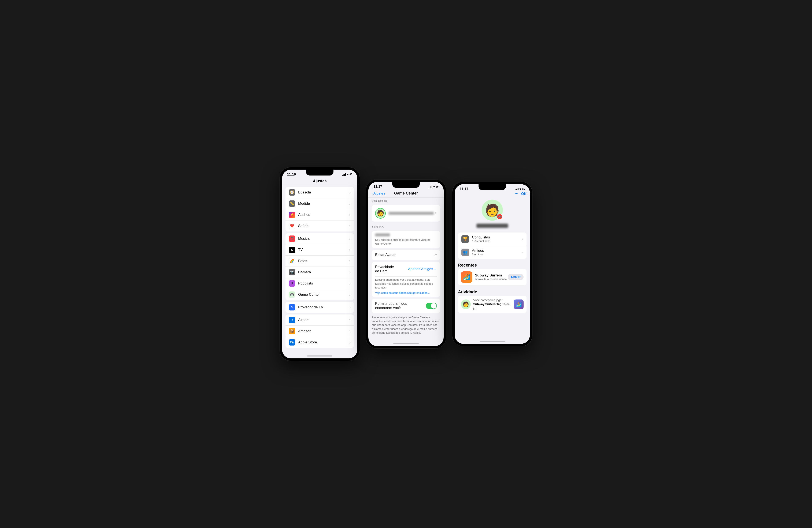  I want to click on camera-icon: 📷, so click(292, 272).